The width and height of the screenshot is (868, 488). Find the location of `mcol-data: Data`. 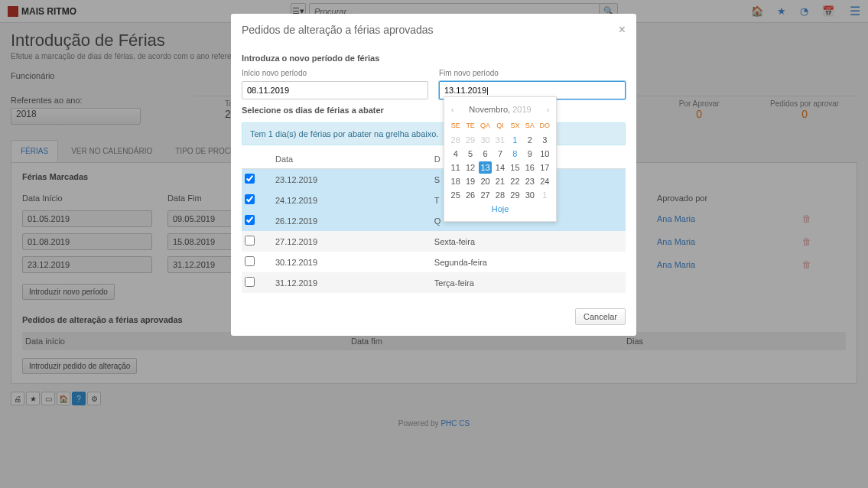

mcol-data: Data is located at coordinates (352, 159).